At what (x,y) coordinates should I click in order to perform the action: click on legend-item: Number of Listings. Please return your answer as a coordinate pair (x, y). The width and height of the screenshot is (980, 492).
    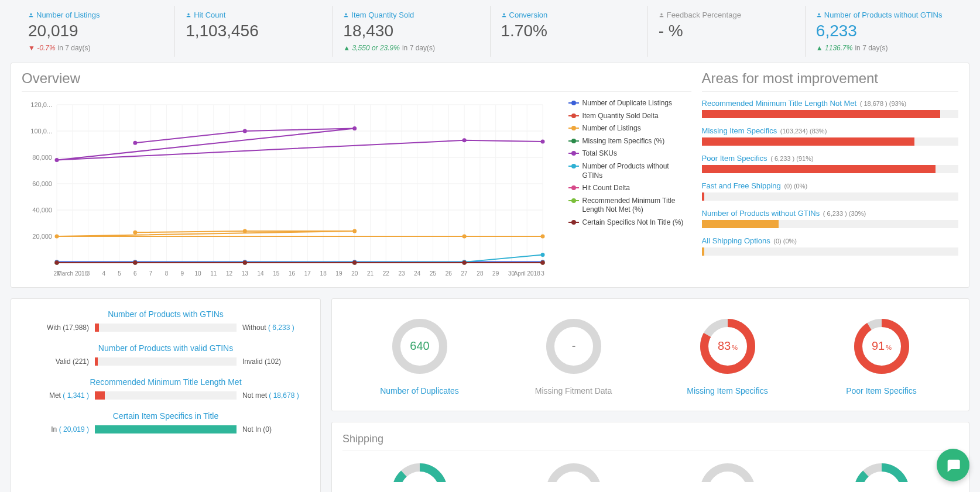
    Looking at the image, I should click on (630, 129).